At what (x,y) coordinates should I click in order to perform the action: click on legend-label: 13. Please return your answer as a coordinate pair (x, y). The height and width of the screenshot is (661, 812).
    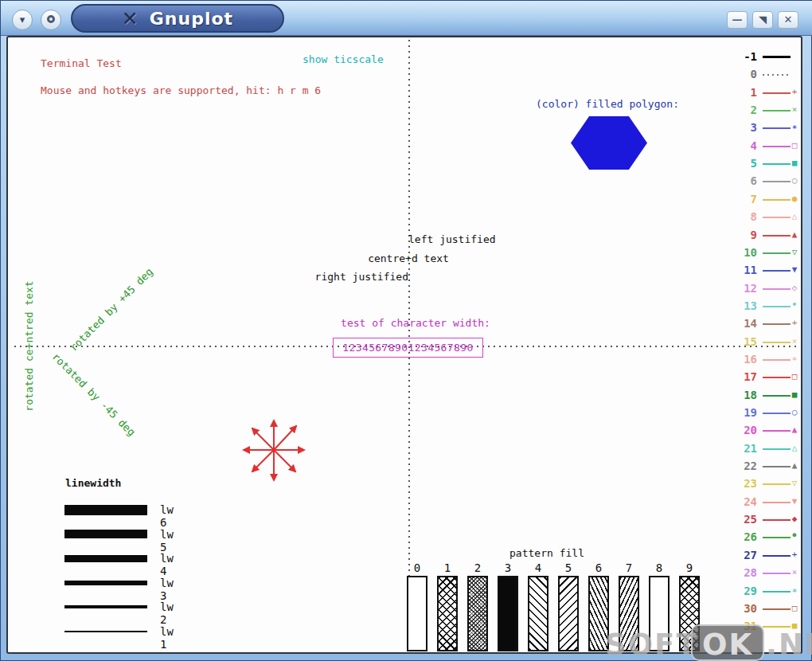
    Looking at the image, I should click on (735, 306).